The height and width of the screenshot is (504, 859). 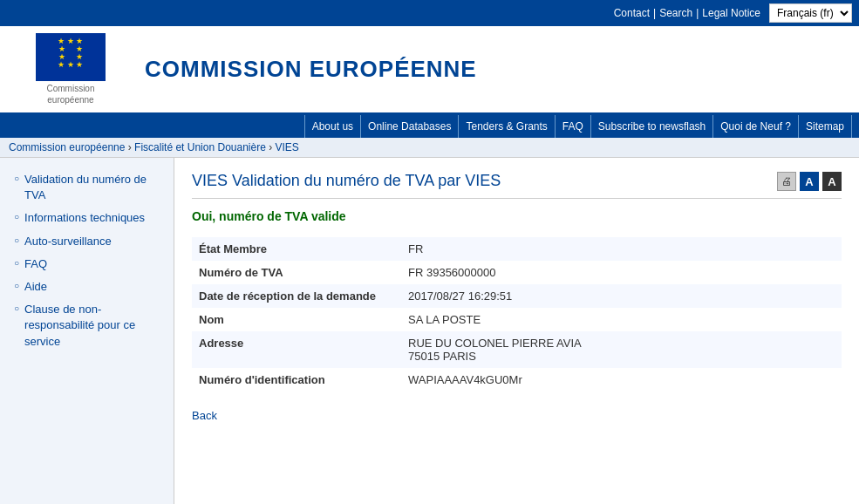 I want to click on legal-notice-link: Legal Notice, so click(x=731, y=13).